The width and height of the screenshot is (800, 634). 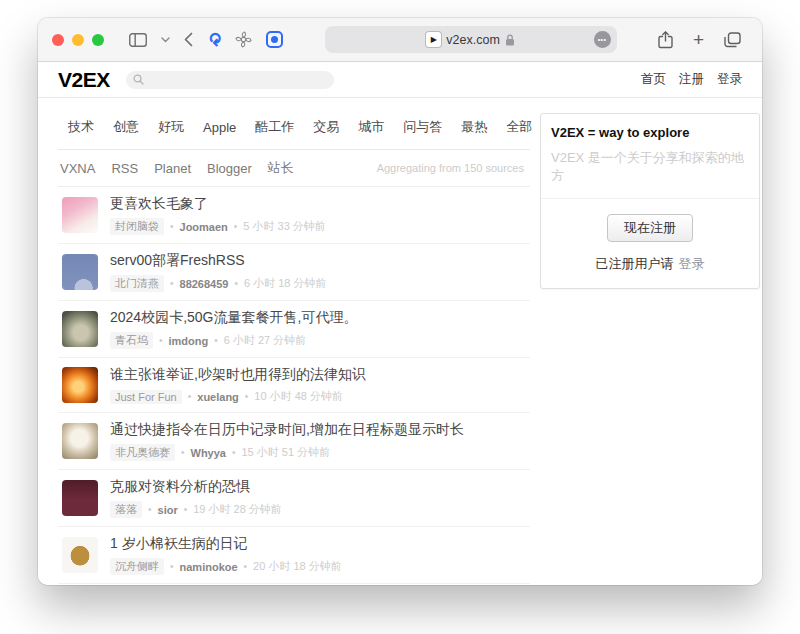 I want to click on register-now-button: 现在注册, so click(x=650, y=228).